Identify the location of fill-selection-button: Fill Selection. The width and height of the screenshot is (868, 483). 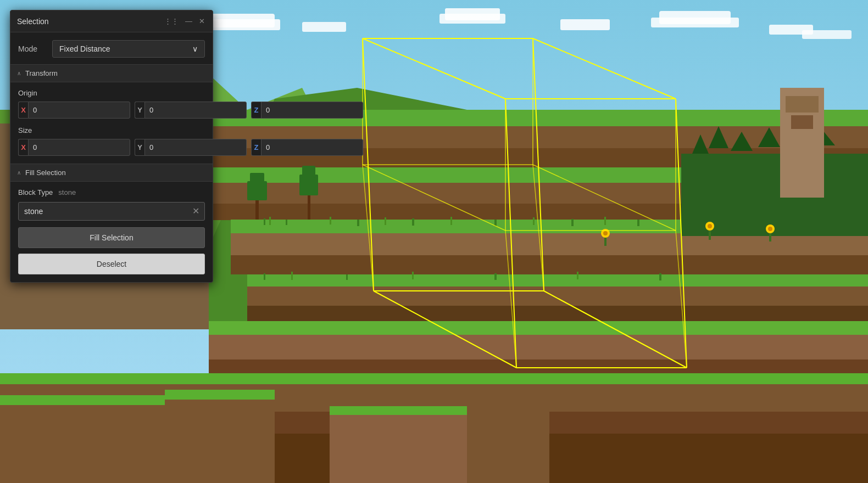
(112, 238).